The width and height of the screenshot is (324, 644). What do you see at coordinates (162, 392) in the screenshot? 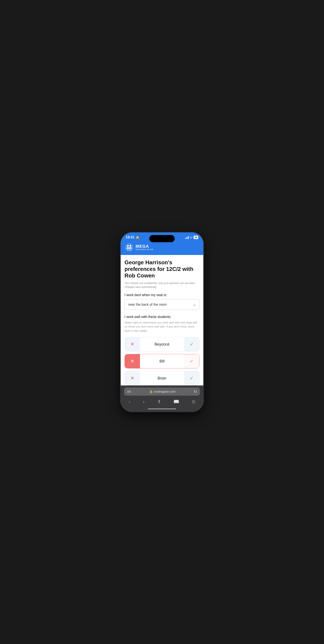
I see `browser-url-display: 🔒 seatingplan.com` at bounding box center [162, 392].